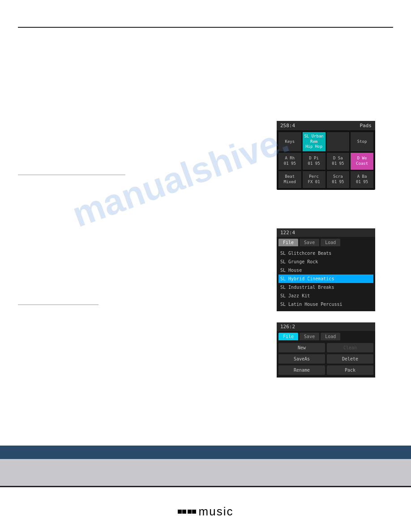  Describe the element at coordinates (194, 511) in the screenshot. I see `logo-sq4` at that location.